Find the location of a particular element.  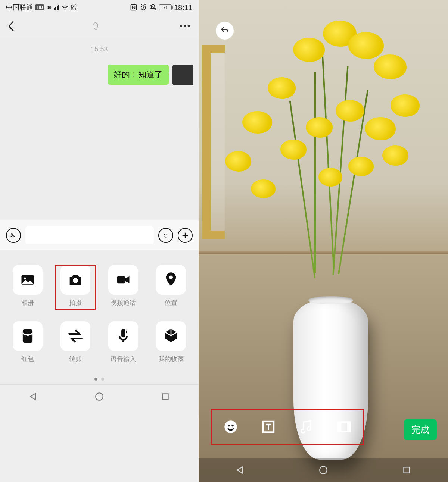

avatar is located at coordinates (183, 75).